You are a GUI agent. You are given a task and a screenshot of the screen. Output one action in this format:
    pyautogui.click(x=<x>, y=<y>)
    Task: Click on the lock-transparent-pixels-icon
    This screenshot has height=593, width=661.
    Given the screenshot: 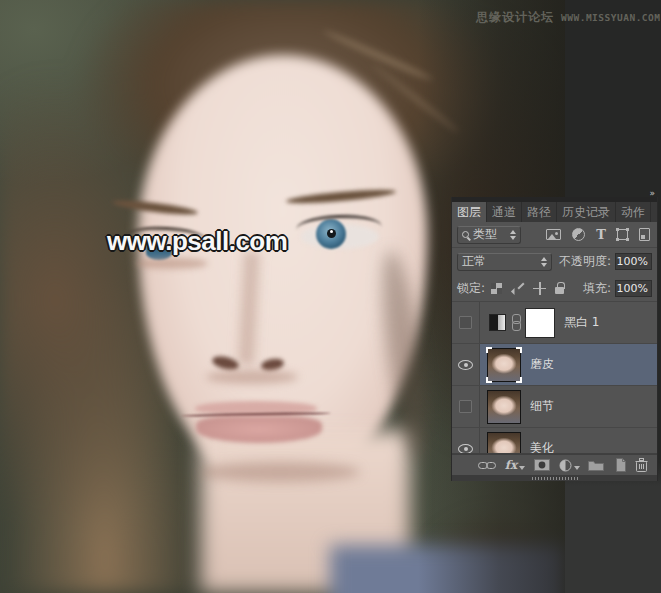 What is the action you would take?
    pyautogui.click(x=496, y=288)
    